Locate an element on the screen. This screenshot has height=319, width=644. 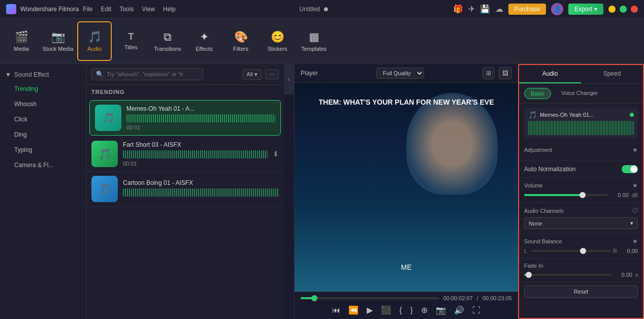
tool-audio-label: Audio is located at coordinates (94, 49).